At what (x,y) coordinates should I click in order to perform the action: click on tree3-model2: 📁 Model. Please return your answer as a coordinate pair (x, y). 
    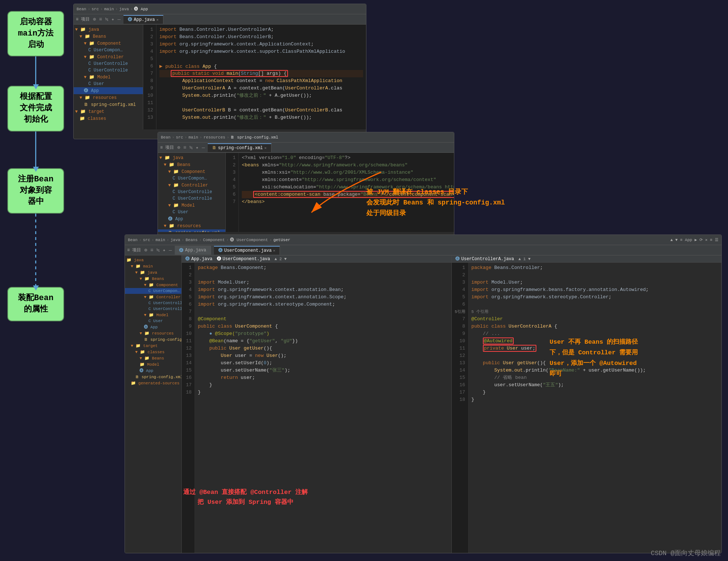
    Looking at the image, I should click on (153, 364).